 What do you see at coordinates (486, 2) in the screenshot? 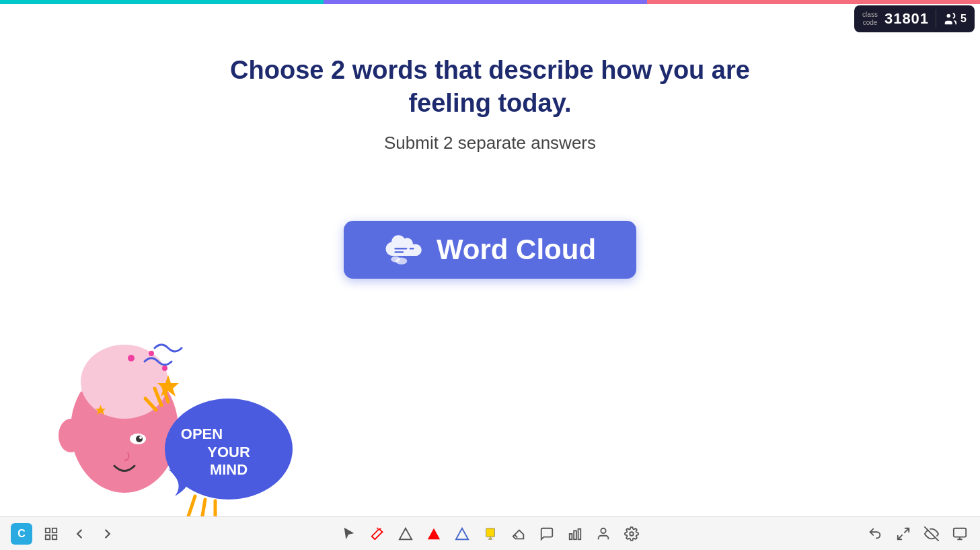
I see `progress-bar-purple` at bounding box center [486, 2].